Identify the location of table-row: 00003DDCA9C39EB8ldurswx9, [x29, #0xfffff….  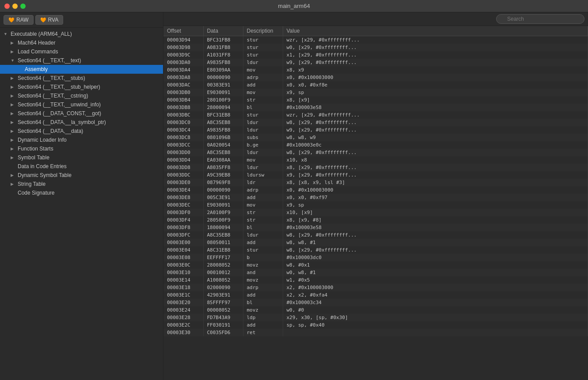
(376, 175).